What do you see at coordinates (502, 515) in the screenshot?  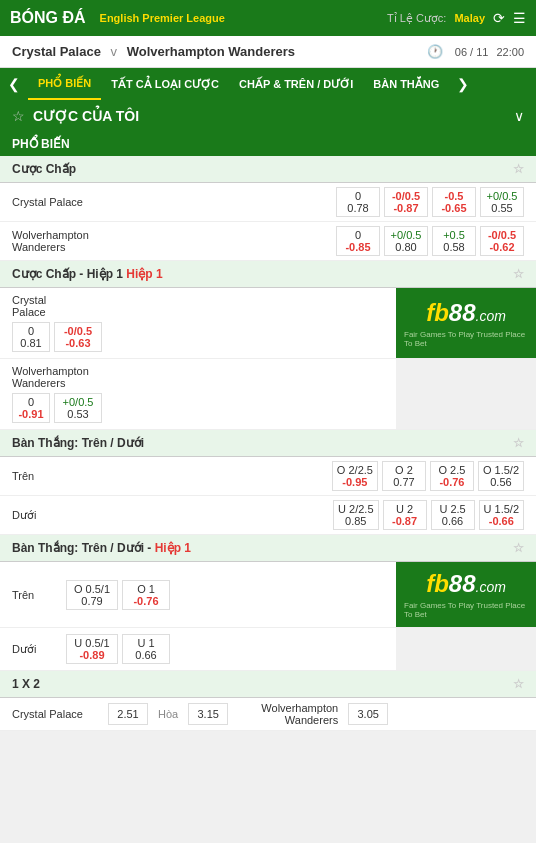 I see `odds-cell: U 1.5/2 -0.66` at bounding box center [502, 515].